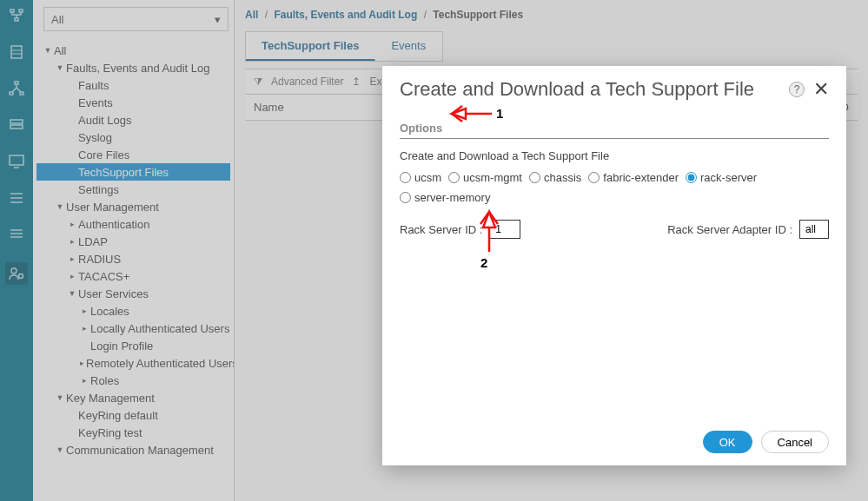  What do you see at coordinates (563, 177) in the screenshot?
I see `radio-label: chassis` at bounding box center [563, 177].